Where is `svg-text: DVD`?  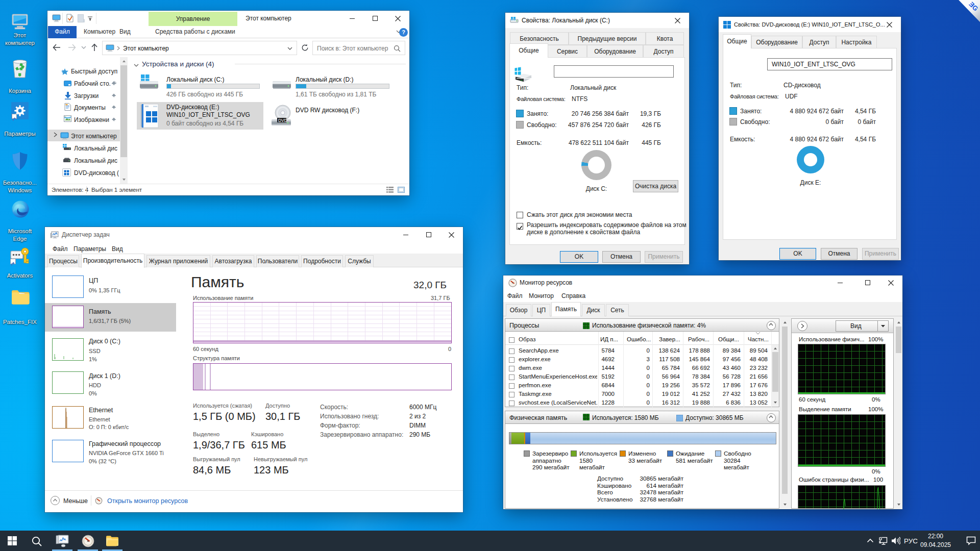 svg-text: DVD is located at coordinates (283, 120).